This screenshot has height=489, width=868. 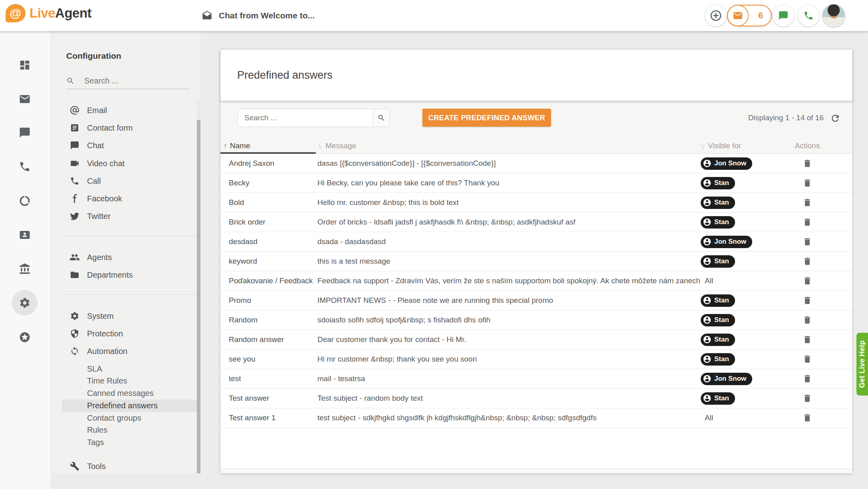 What do you see at coordinates (131, 369) in the screenshot?
I see `subitem-sla: SLA` at bounding box center [131, 369].